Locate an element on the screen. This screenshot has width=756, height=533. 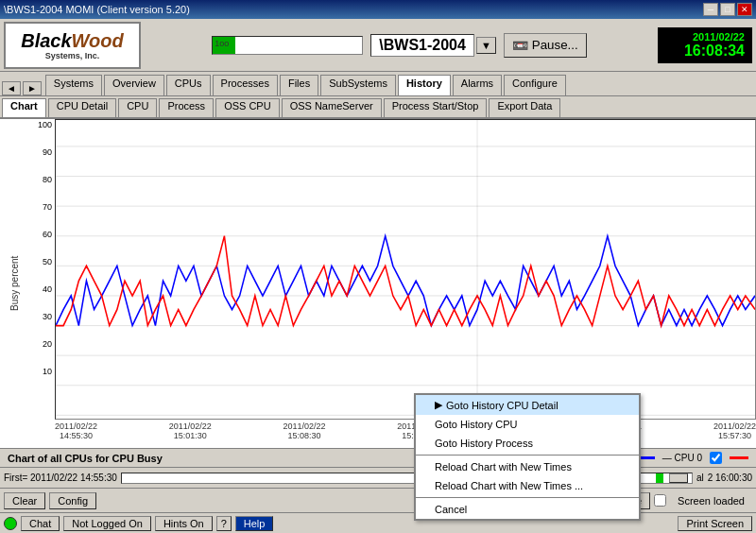
subtab-chart: Chart is located at coordinates (25, 108).